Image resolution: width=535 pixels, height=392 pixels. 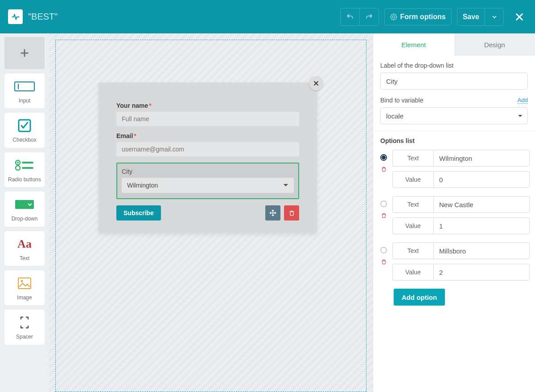 What do you see at coordinates (208, 119) in the screenshot?
I see `field-name-input` at bounding box center [208, 119].